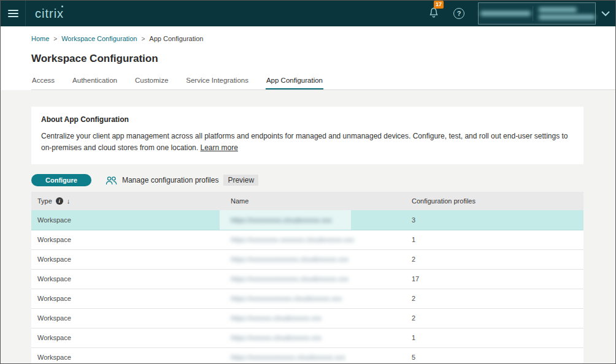 This screenshot has width=616, height=364. What do you see at coordinates (292, 240) in the screenshot?
I see `row-name-blurred: https://xxxxxxxx-xxxxxxx.cloudxxxxxx.xxx` at bounding box center [292, 240].